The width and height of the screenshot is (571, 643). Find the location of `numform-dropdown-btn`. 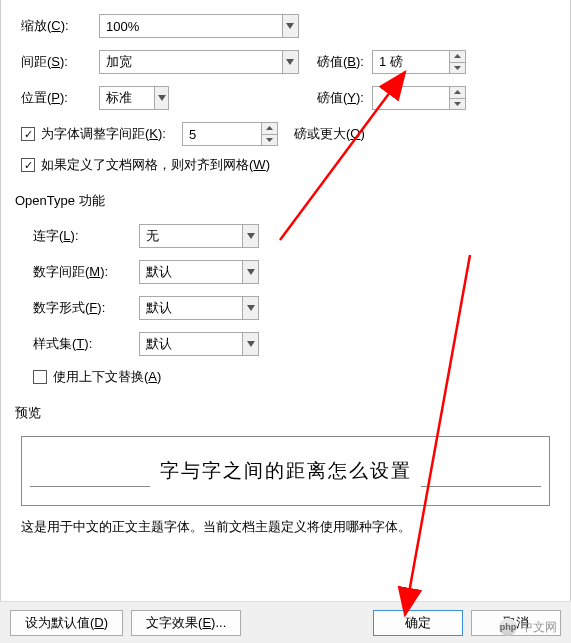

numform-dropdown-btn is located at coordinates (250, 308).